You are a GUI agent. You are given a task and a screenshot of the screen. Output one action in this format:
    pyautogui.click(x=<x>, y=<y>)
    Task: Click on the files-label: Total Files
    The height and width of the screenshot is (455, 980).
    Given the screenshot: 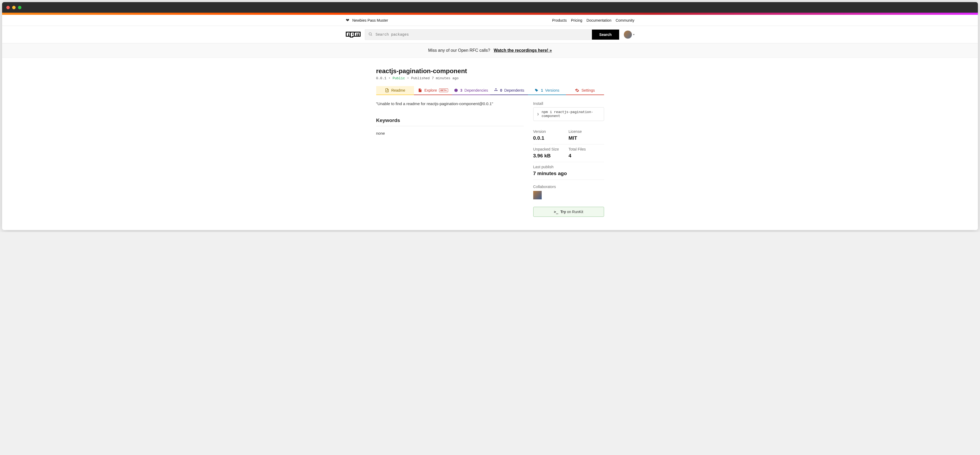 What is the action you would take?
    pyautogui.click(x=587, y=149)
    